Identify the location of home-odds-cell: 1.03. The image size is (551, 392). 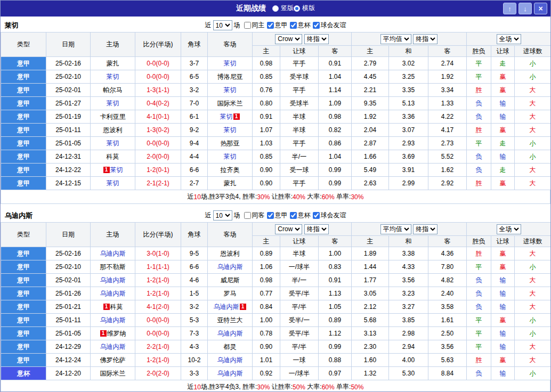
(266, 144).